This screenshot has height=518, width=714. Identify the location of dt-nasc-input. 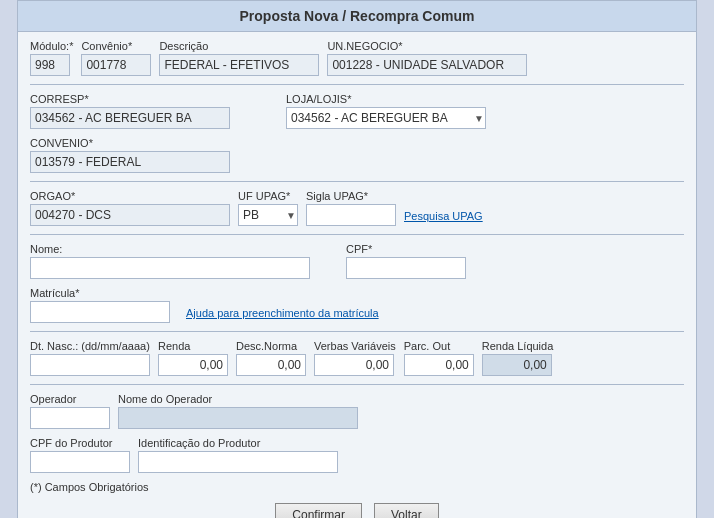
(90, 365).